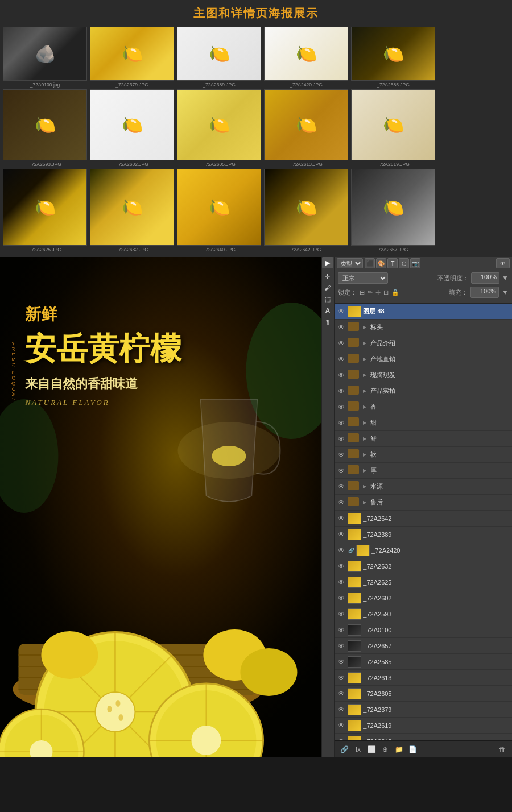  I want to click on layer-type-select: 类型, so click(350, 263).